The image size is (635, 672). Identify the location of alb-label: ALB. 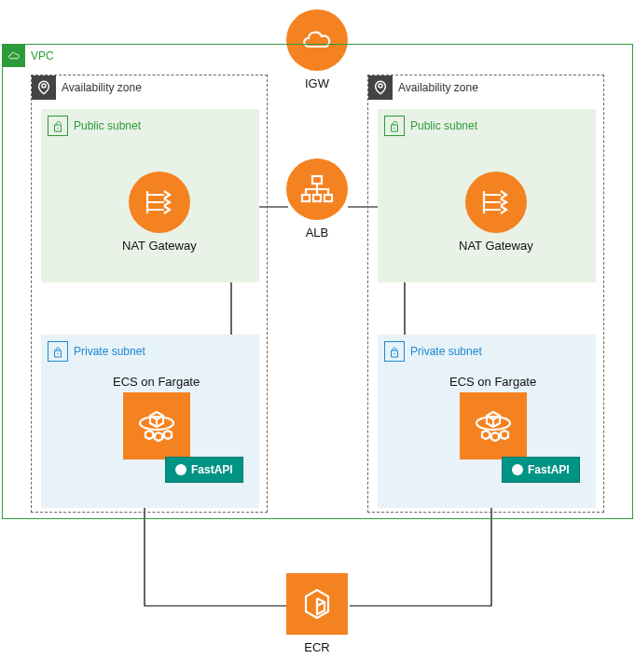
(317, 233).